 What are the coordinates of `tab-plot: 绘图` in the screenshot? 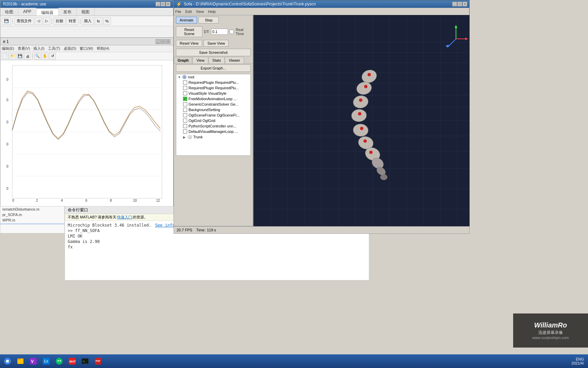 It's located at (10, 12).